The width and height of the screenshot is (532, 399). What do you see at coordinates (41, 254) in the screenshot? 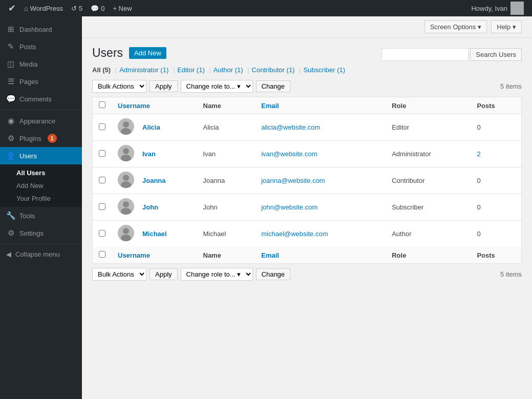
I see `collapse-menu-button: ◀ Collapse menu` at bounding box center [41, 254].